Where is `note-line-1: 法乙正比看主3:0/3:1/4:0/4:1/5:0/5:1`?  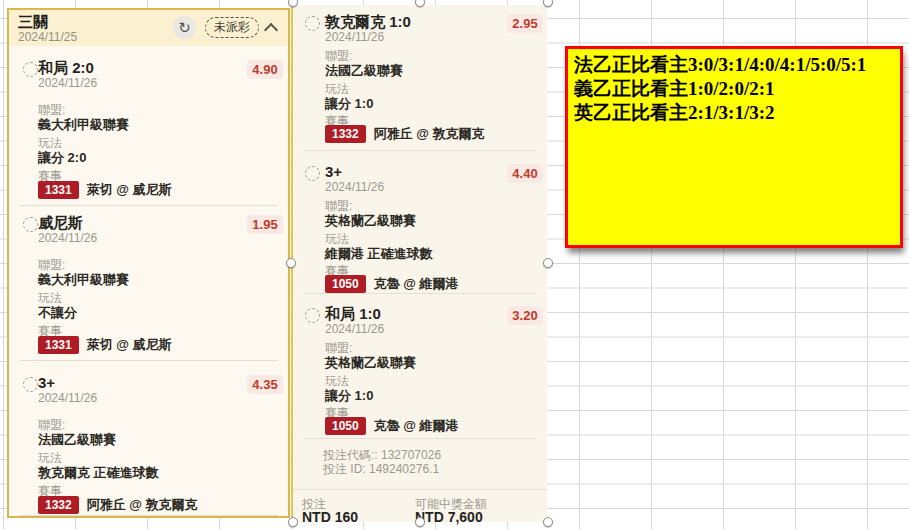
note-line-1: 法乙正比看主3:0/3:1/4:0/4:1/5:0/5:1 is located at coordinates (734, 65).